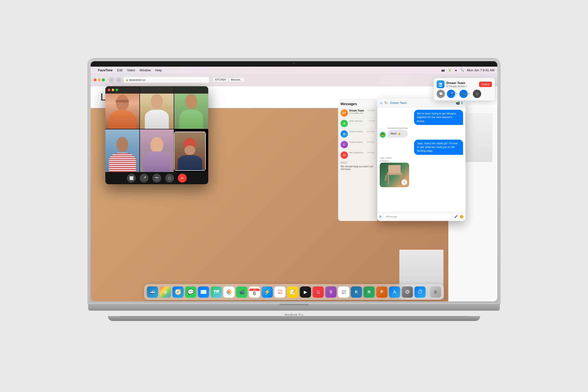 This screenshot has width=588, height=392. I want to click on shareplay-mic-btn: 🎤, so click(451, 94).